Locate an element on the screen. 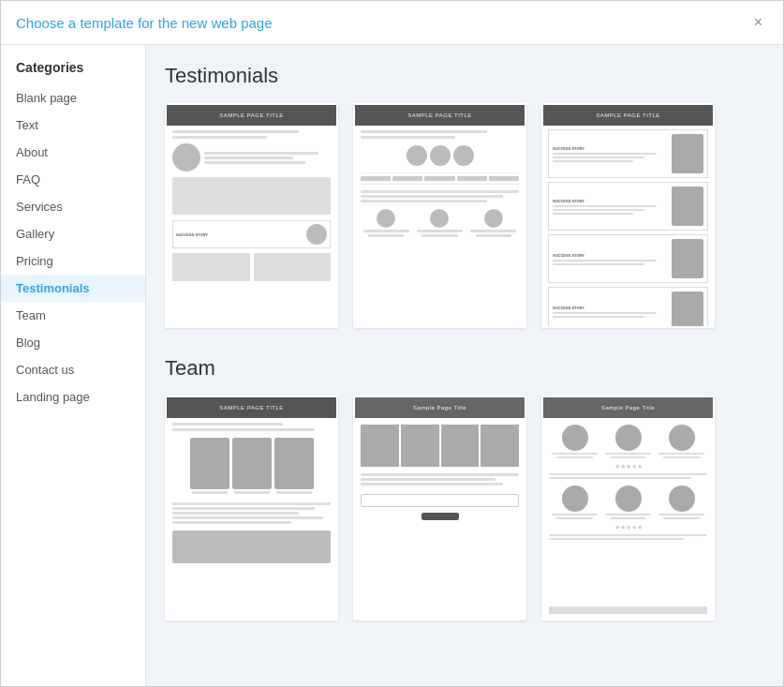  testimonials-section-title: Testimonials is located at coordinates (465, 76).